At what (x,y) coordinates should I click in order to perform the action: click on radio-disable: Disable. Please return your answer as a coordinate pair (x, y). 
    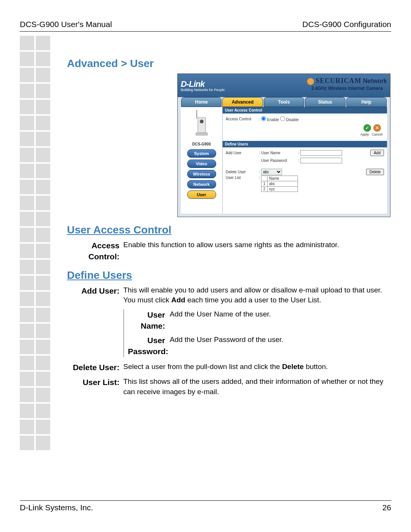
    Looking at the image, I should click on (289, 119).